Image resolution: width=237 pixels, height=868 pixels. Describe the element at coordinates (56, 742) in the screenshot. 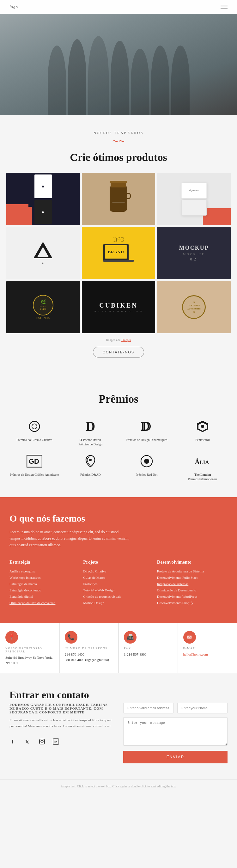

I see `linkedin-icon: in` at that location.